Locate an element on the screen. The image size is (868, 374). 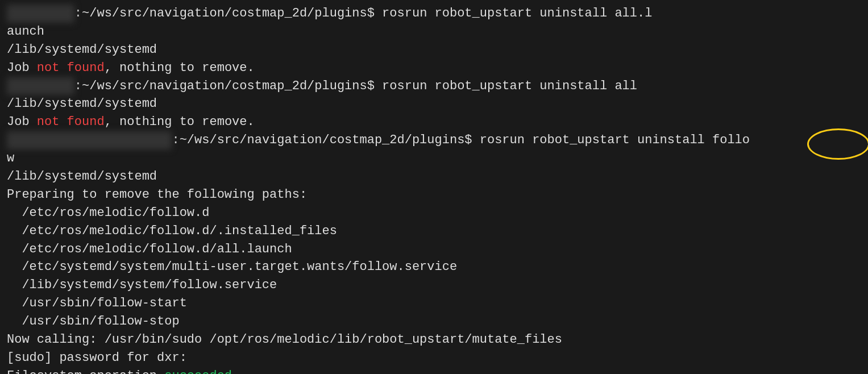
normal-text: aunch is located at coordinates (26, 32).